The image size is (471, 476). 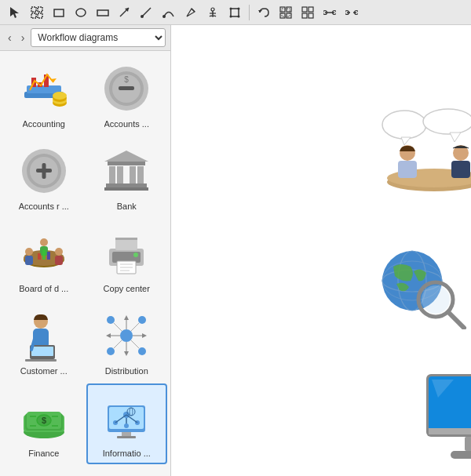 I want to click on shape-item-accounting: Accounting, so click(x=44, y=94).